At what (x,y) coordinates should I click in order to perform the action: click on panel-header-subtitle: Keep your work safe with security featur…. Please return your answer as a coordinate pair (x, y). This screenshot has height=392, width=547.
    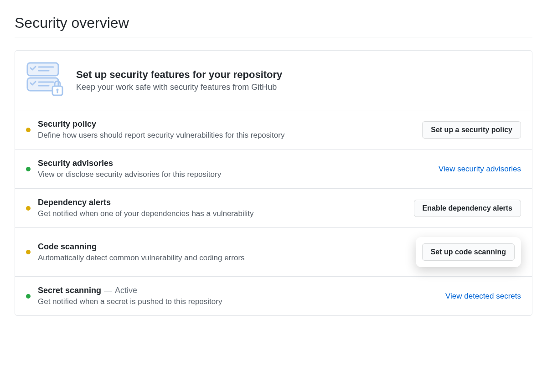
    Looking at the image, I should click on (179, 88).